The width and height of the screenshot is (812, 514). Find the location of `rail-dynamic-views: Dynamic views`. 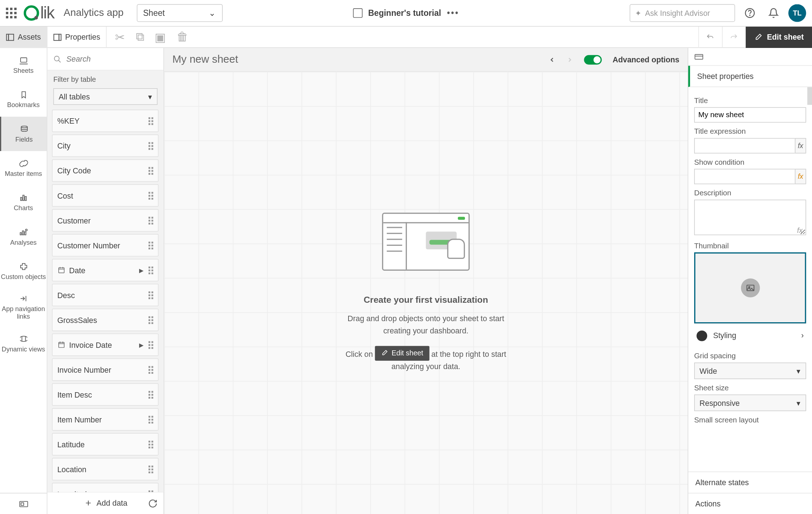

rail-dynamic-views: Dynamic views is located at coordinates (23, 344).